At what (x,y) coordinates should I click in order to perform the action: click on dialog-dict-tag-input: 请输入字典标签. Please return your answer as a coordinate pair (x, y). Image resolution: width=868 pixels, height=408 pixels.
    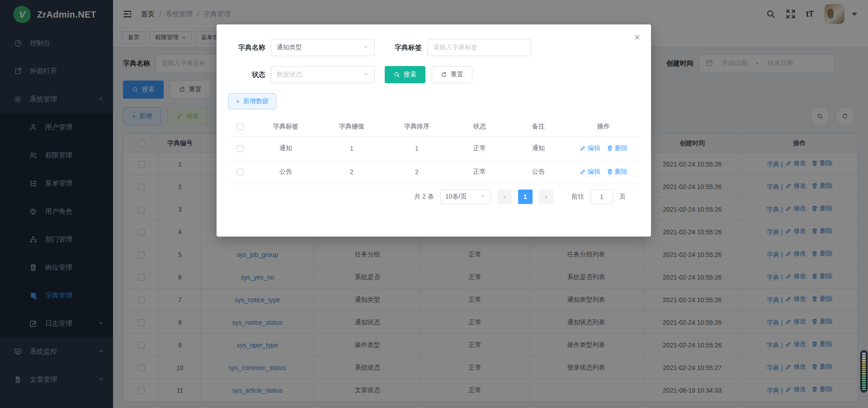
    Looking at the image, I should click on (479, 47).